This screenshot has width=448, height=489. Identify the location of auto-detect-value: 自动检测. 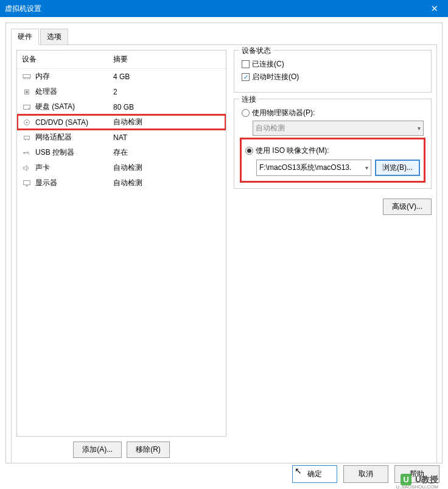
(270, 128).